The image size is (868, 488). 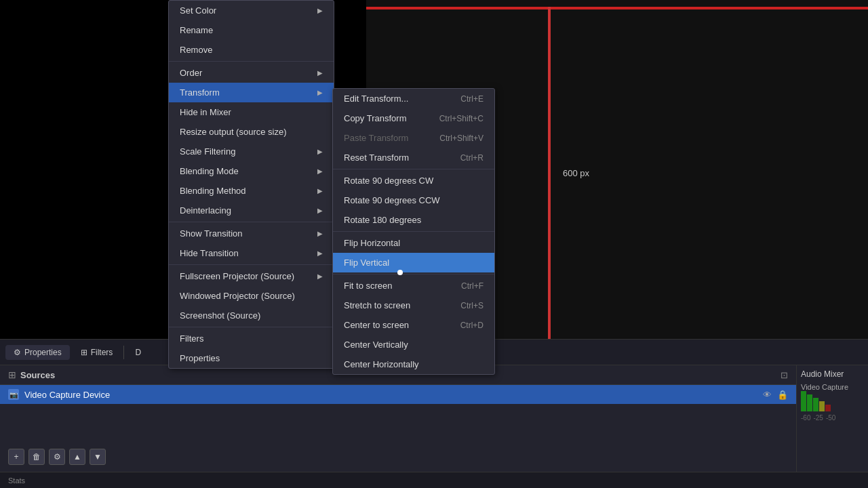 What do you see at coordinates (138, 352) in the screenshot?
I see `tab-d: D` at bounding box center [138, 352].